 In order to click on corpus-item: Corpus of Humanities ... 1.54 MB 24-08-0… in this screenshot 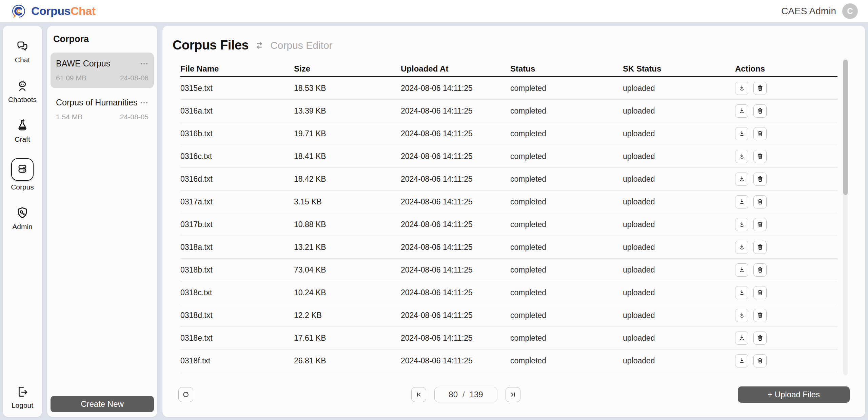, I will do `click(102, 109)`.